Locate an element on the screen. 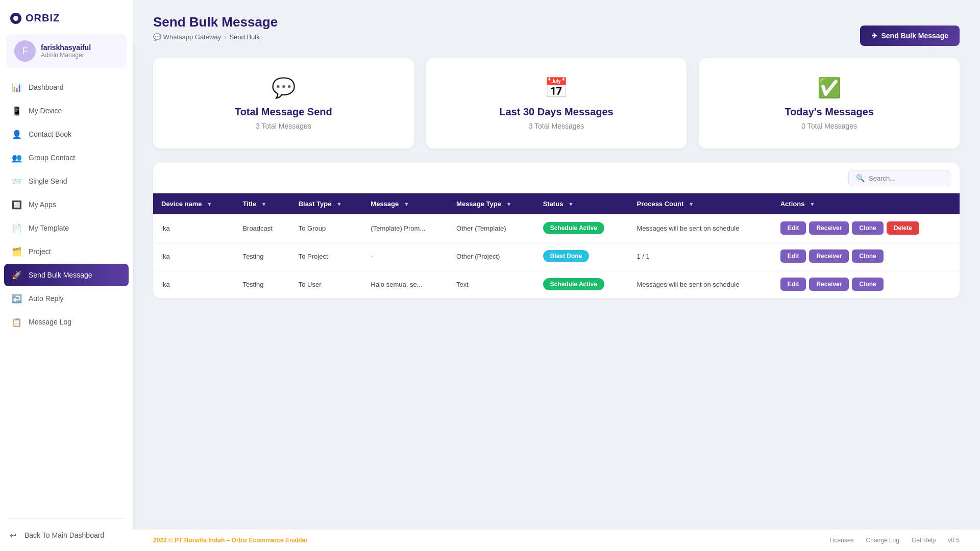 This screenshot has height=551, width=980. filter-icon-status: ▼ is located at coordinates (571, 204).